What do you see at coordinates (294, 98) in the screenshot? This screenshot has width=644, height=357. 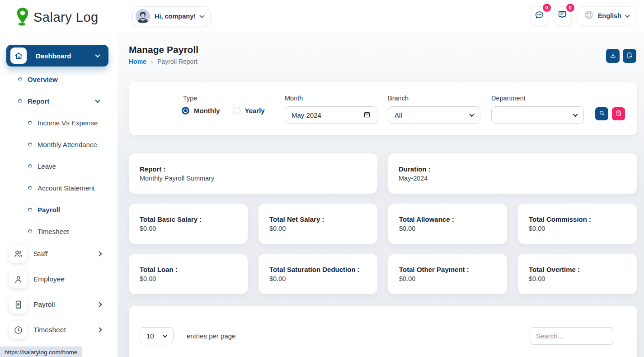 I see `month-label: Month` at bounding box center [294, 98].